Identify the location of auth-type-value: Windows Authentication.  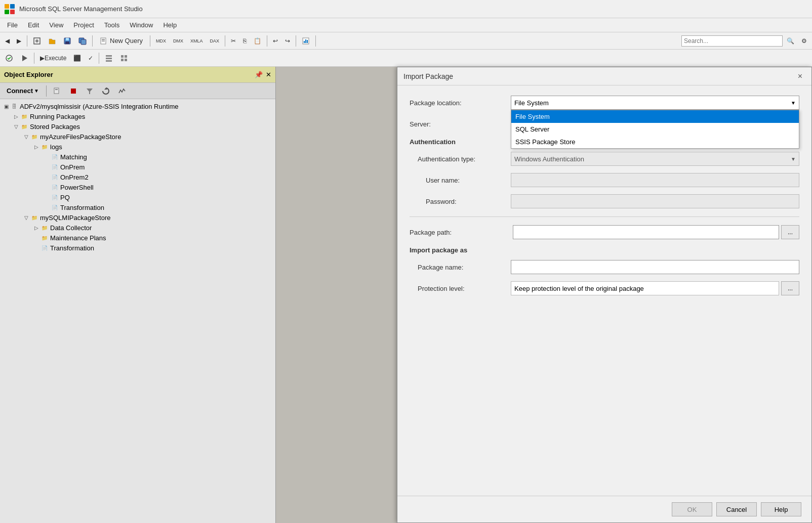
(653, 159).